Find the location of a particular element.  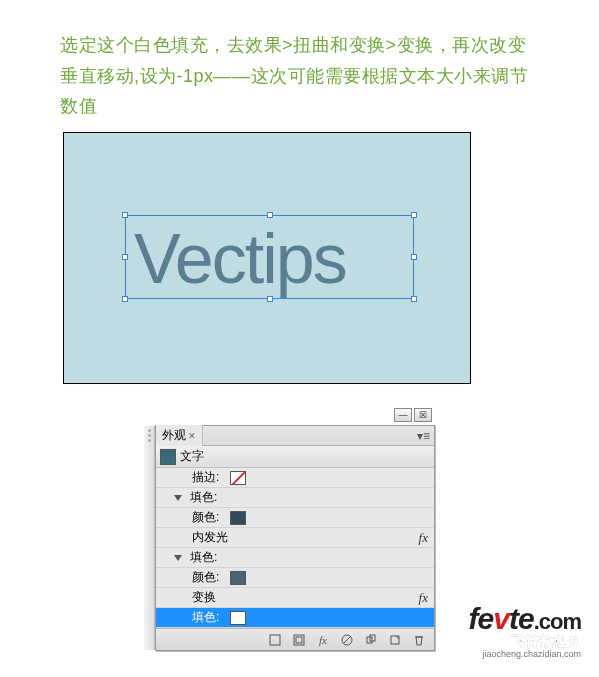

new-button is located at coordinates (395, 640).